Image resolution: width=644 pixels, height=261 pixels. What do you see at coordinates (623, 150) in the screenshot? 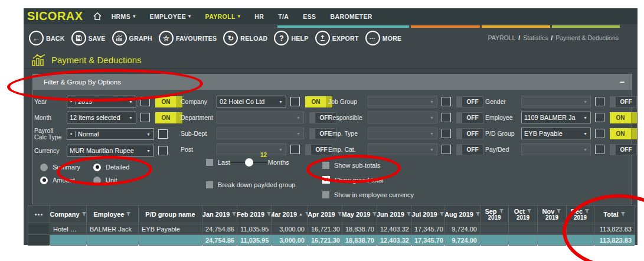
I see `pay-ded-toggle: OFF` at bounding box center [623, 150].